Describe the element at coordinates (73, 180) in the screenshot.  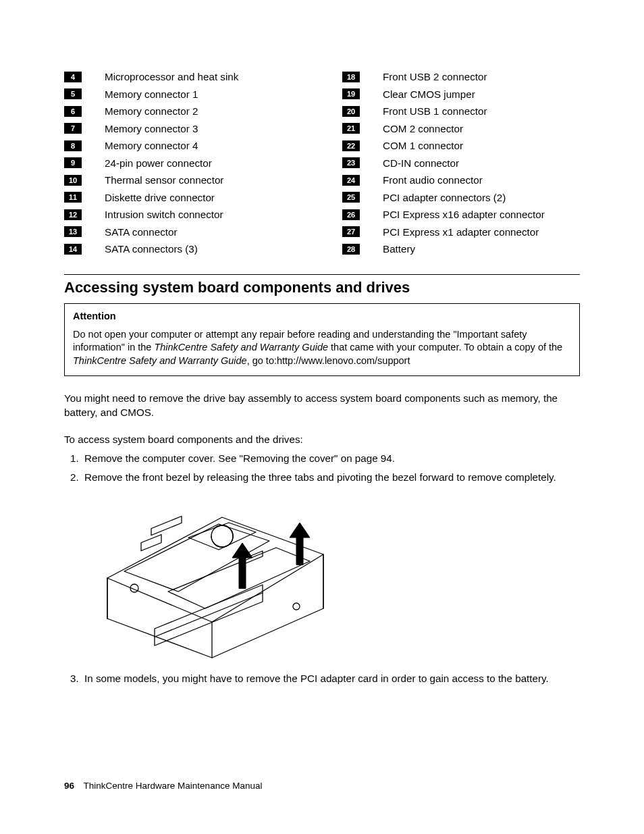
I see `callout-badge: 10` at that location.